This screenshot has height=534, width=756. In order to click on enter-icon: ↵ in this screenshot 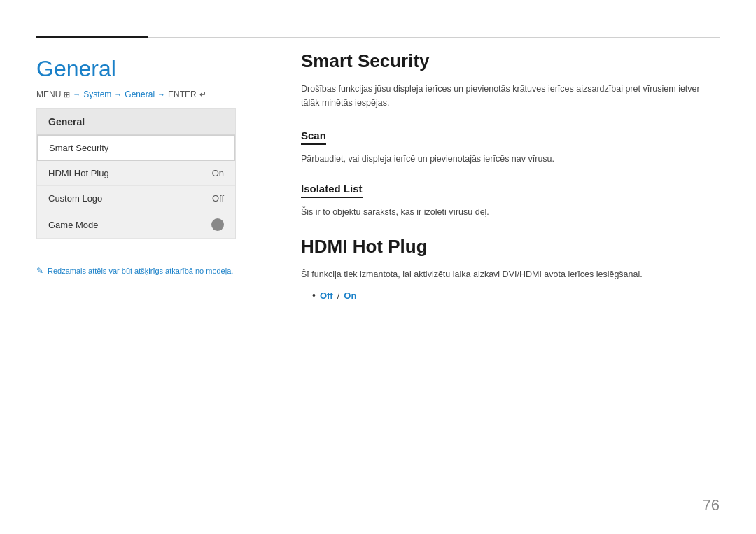, I will do `click(203, 94)`.